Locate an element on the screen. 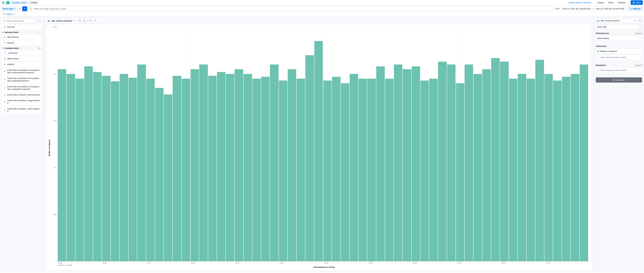 This screenshot has width=644, height=273. add-layer-button: Add layer is located at coordinates (619, 80).